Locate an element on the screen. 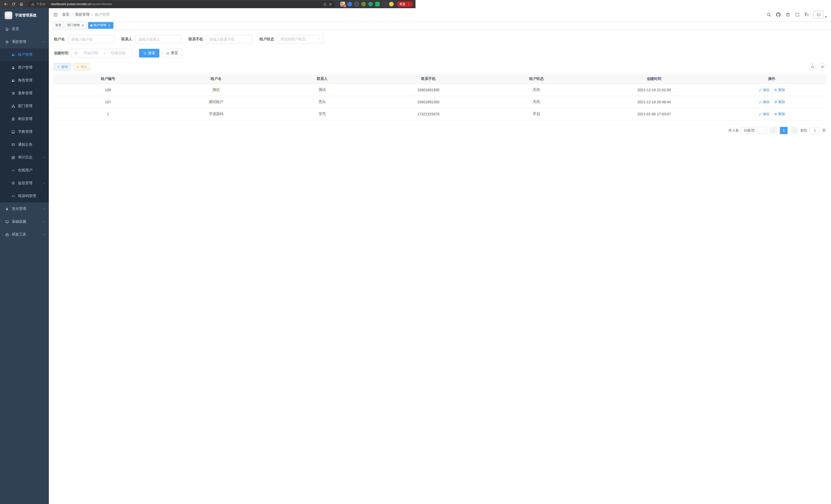 This screenshot has height=504, width=831. sidebar-item-infrastructure: 基础设施 is located at coordinates (24, 222).